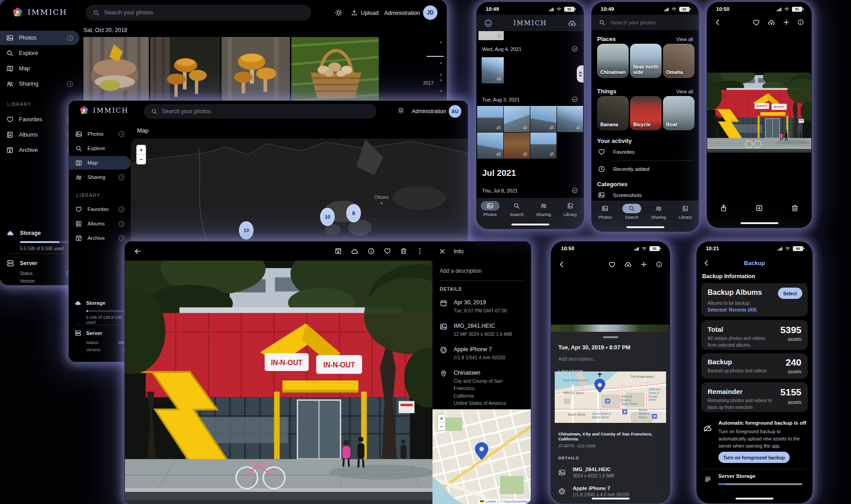 The image size is (851, 504). I want to click on user-avatar: AU, so click(455, 111).